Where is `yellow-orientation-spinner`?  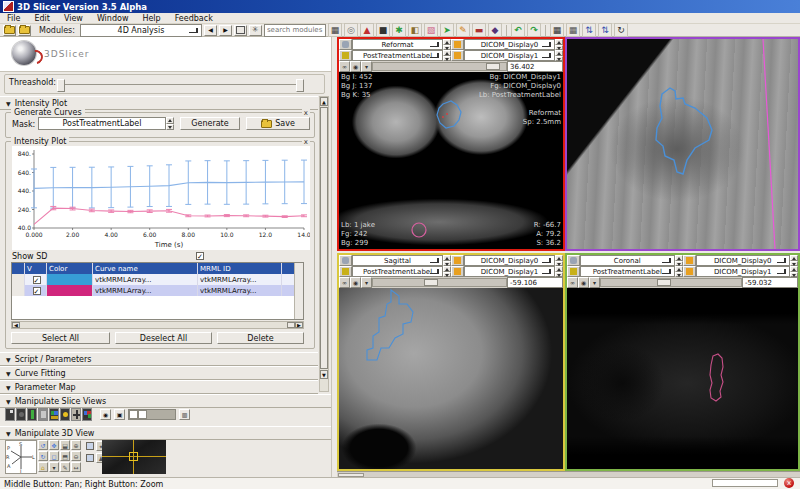 yellow-orientation-spinner is located at coordinates (447, 260).